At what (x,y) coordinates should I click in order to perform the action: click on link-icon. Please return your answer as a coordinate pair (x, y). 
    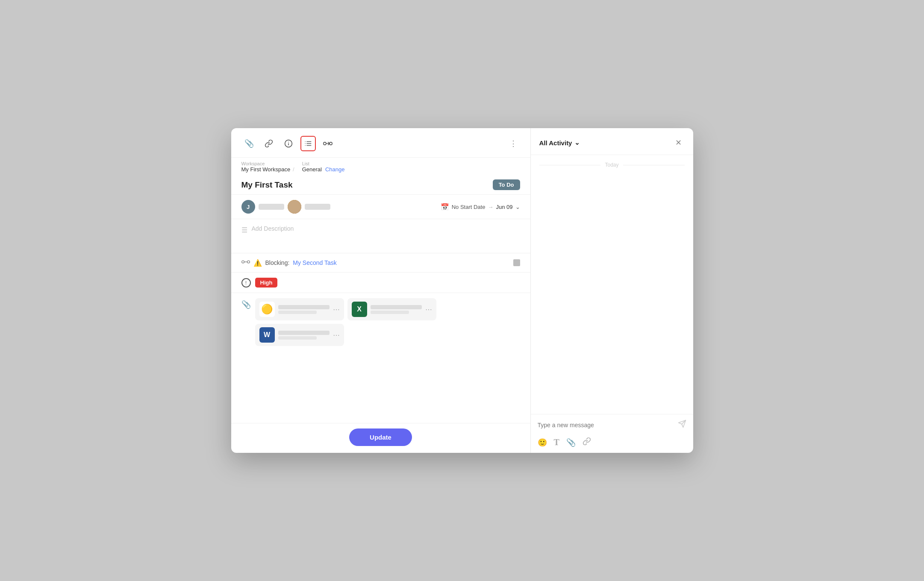
    Looking at the image, I should click on (269, 144).